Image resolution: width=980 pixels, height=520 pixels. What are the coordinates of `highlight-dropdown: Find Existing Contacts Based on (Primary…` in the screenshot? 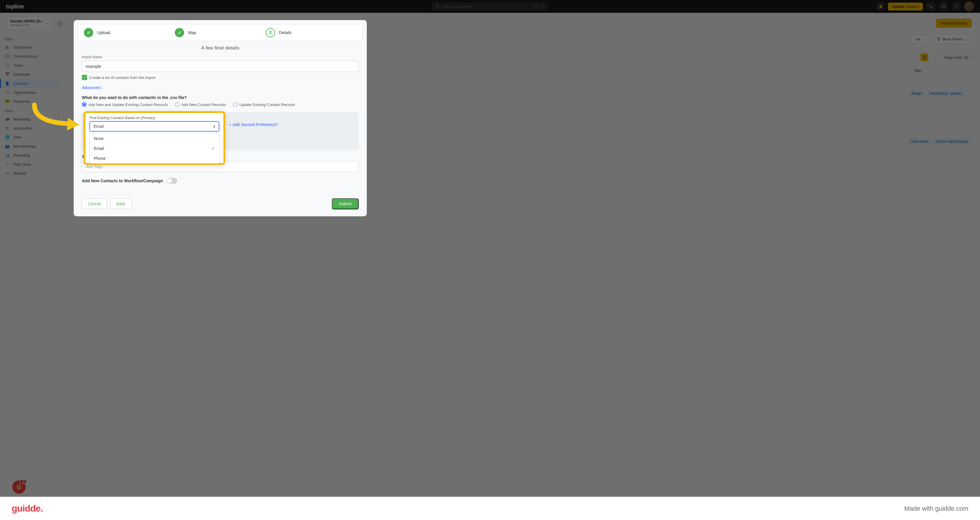 It's located at (154, 138).